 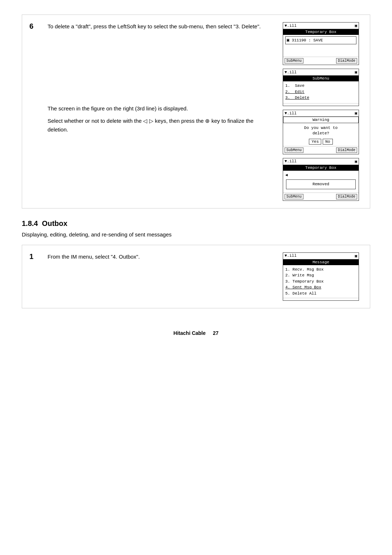 I want to click on signal-icon-4: ▼.ill, so click(x=290, y=161).